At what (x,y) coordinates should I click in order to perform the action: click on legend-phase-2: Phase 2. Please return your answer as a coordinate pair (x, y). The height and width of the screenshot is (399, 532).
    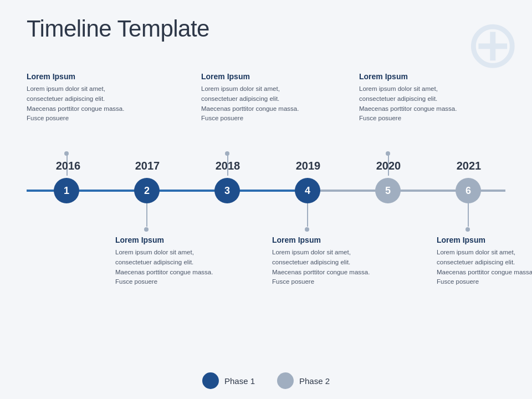
    Looking at the image, I should click on (304, 381).